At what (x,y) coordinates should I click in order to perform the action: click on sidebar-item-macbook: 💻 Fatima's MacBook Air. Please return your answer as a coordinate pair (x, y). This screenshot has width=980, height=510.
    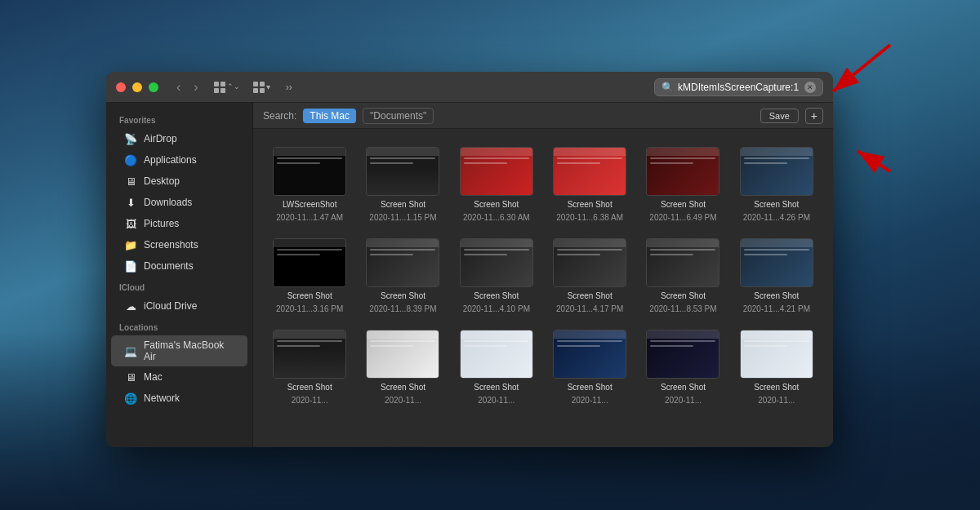
    Looking at the image, I should click on (180, 351).